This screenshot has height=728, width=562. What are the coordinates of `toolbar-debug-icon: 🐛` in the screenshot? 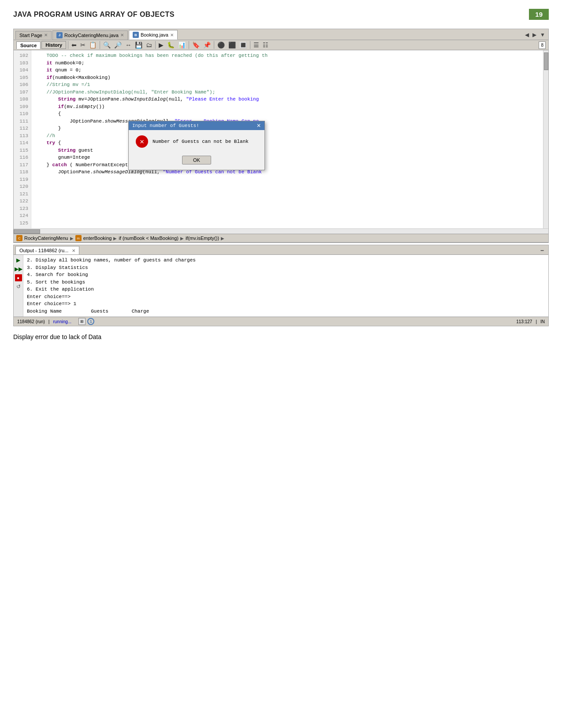 It's located at (171, 45).